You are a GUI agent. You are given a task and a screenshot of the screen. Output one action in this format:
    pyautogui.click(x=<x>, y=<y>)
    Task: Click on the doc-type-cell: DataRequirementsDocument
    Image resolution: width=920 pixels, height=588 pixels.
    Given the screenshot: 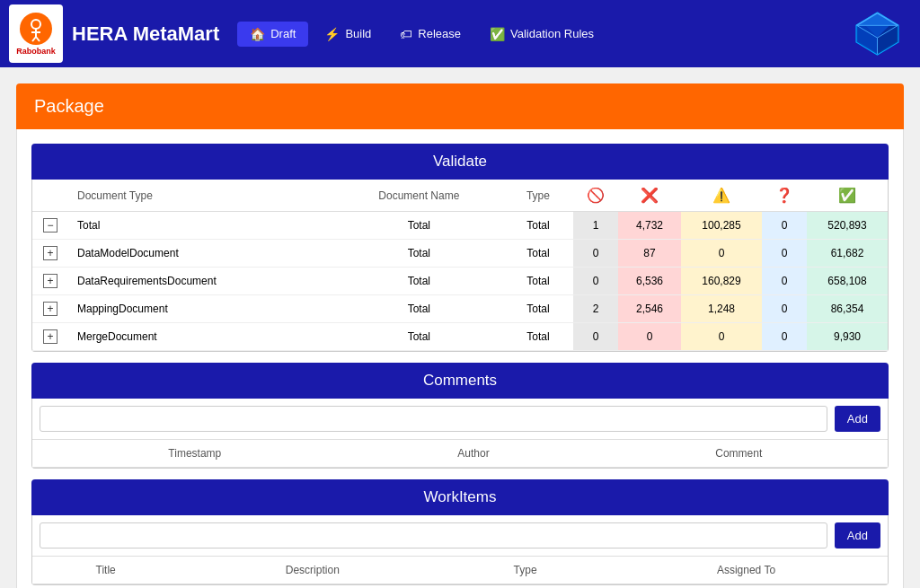 What is the action you would take?
    pyautogui.click(x=201, y=282)
    